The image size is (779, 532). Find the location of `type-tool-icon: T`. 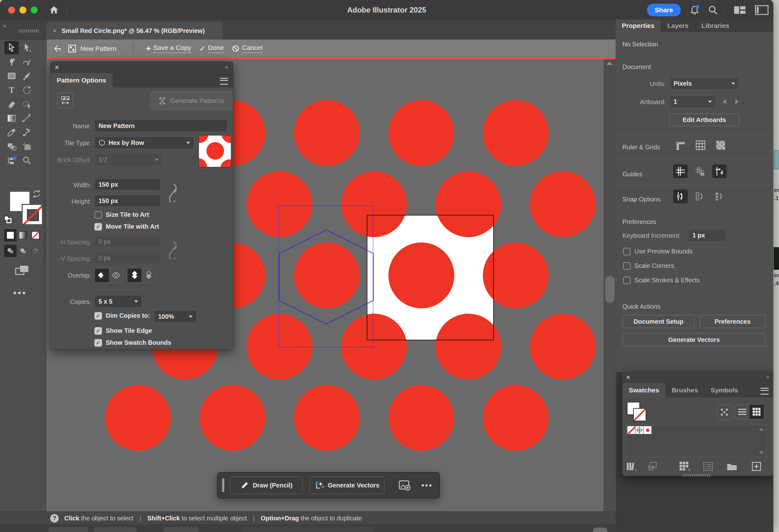

type-tool-icon: T is located at coordinates (11, 90).